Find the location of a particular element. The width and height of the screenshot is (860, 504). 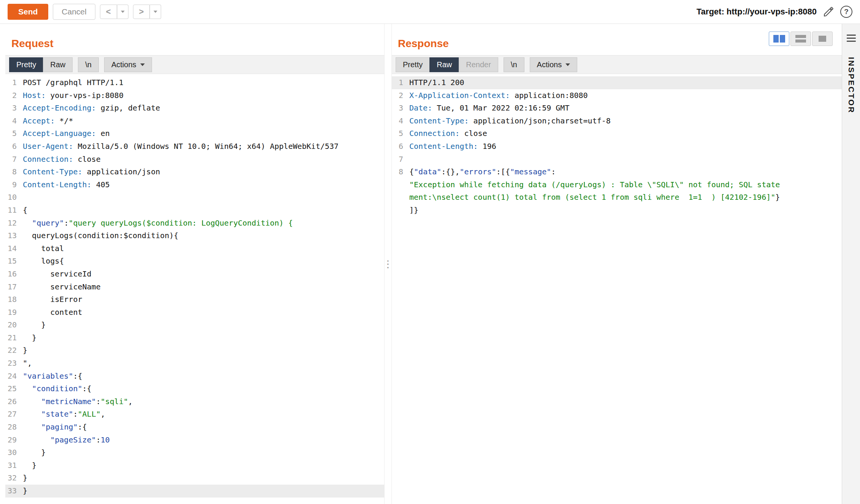

code-line: 25 "condition":{ is located at coordinates (195, 389).